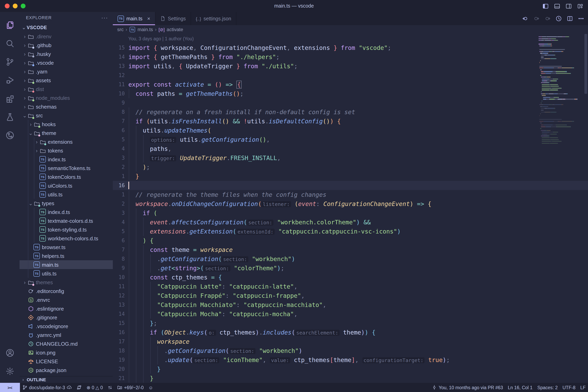  I want to click on explorer-icon, so click(10, 25).